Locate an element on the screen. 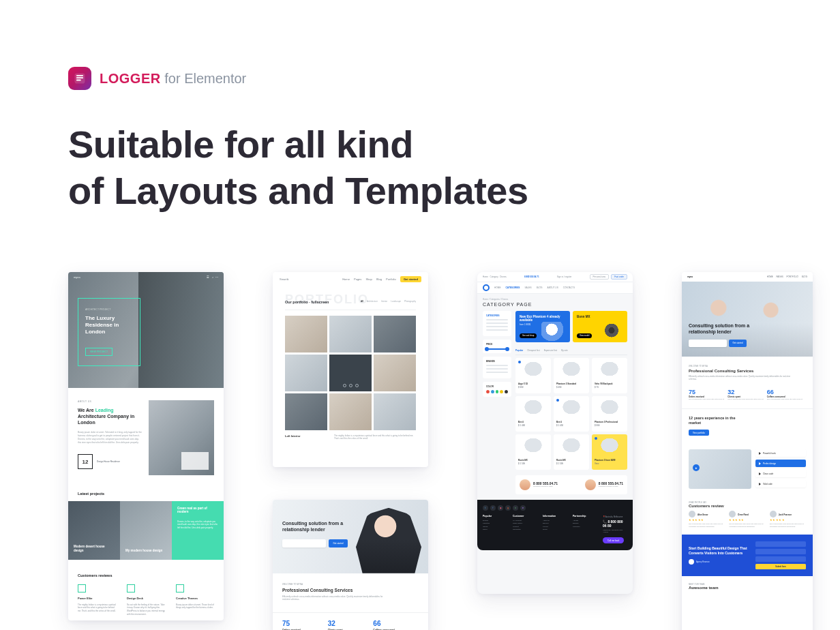 Image resolution: width=840 pixels, height=630 pixels. promo-banner: Bonn MX View model is located at coordinates (600, 327).